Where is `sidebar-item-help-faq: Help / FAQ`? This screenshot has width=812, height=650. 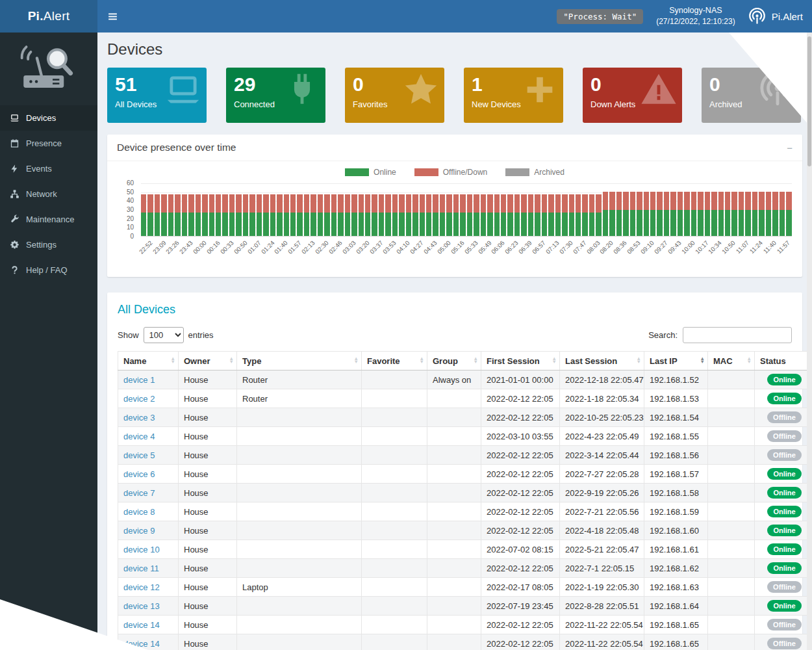
sidebar-item-help-faq: Help / FAQ is located at coordinates (49, 270).